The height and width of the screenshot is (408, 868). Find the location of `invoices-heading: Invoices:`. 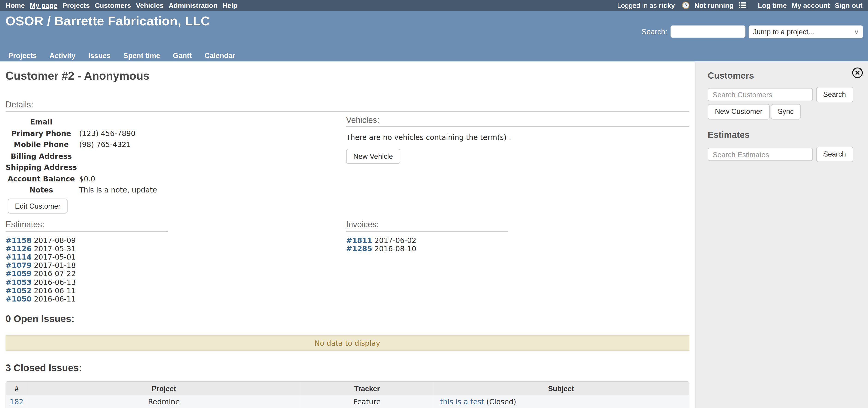

invoices-heading: Invoices: is located at coordinates (518, 224).